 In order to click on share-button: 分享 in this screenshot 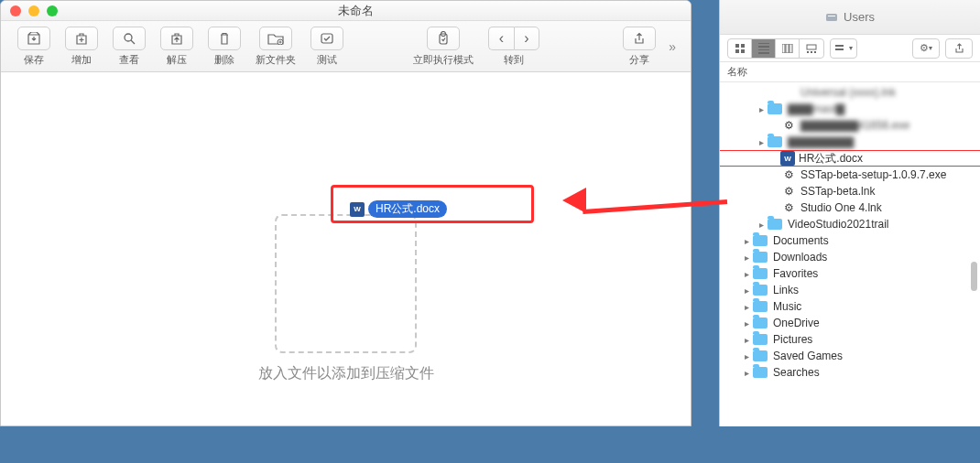, I will do `click(639, 47)`.